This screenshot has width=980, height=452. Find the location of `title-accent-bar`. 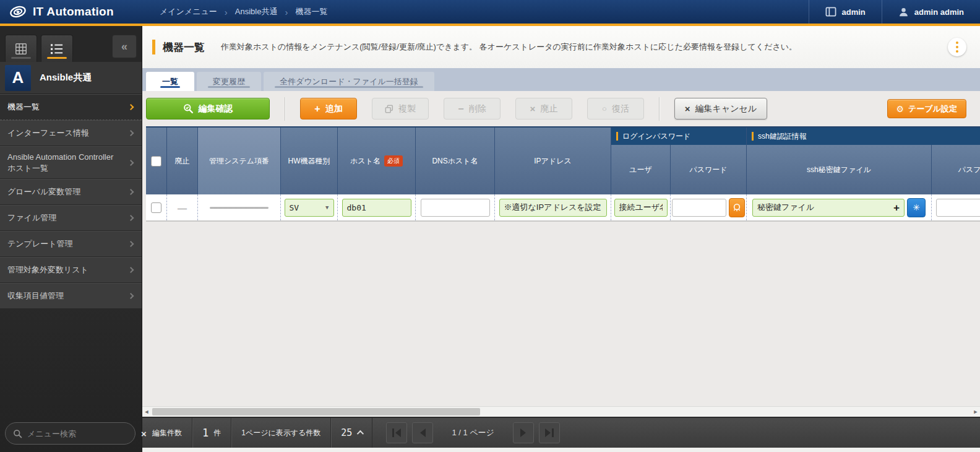

title-accent-bar is located at coordinates (153, 47).